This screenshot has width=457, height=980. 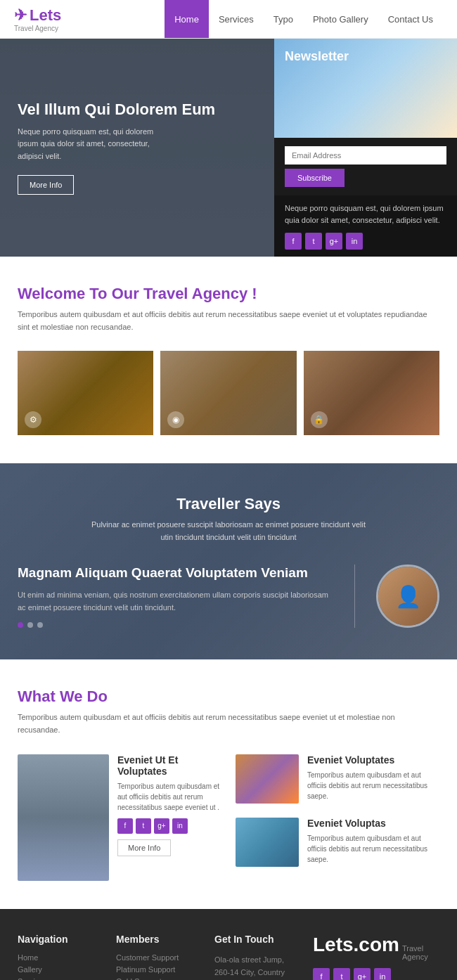 I want to click on hero-description: Neque porro quisquam est, qui dolorem ip…, so click(x=95, y=145).